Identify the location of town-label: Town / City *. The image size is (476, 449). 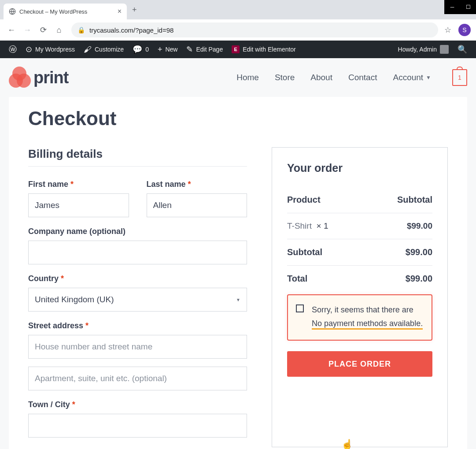
(137, 404).